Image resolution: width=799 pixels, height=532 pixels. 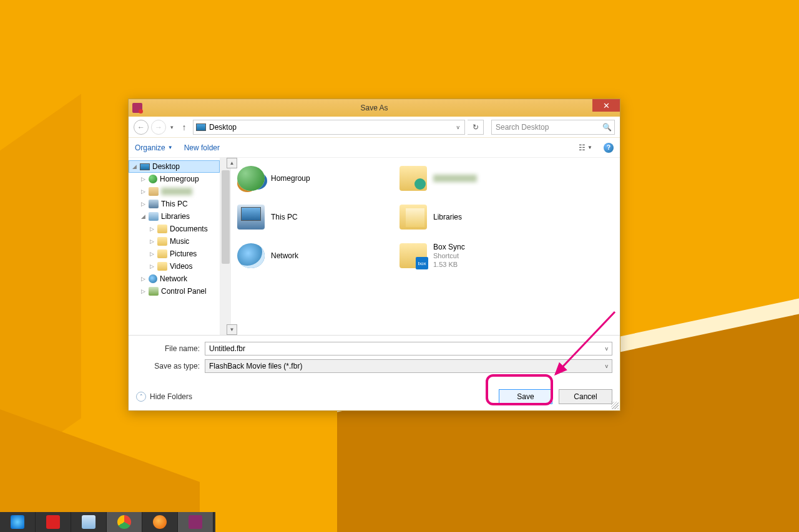 What do you see at coordinates (315, 178) in the screenshot?
I see `file-item: Homegroup` at bounding box center [315, 178].